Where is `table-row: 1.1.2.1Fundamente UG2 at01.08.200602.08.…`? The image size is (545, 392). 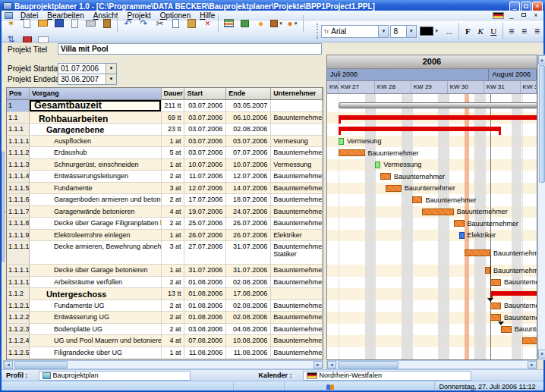 table-row: 1.1.2.1Fundamente UG2 at01.08.200602.08.… is located at coordinates (165, 306).